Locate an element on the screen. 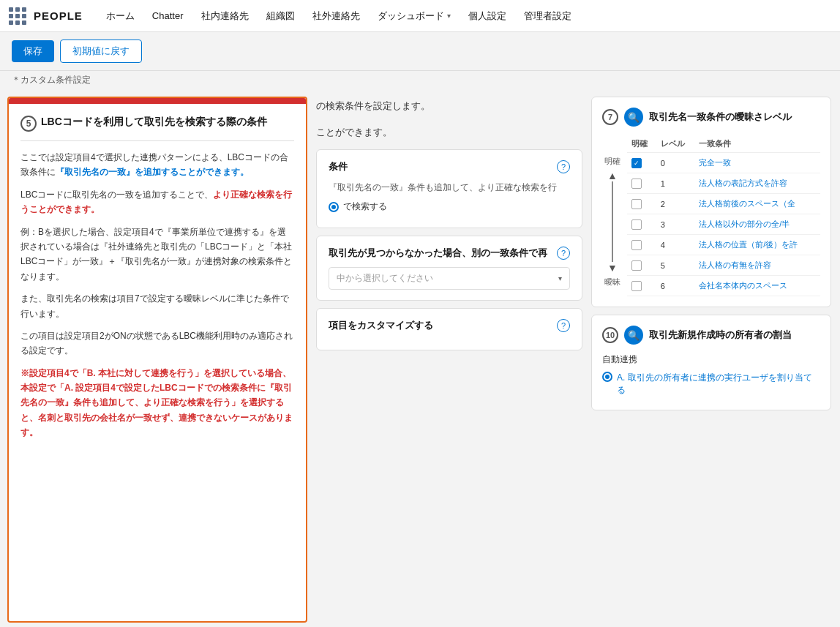 This screenshot has width=840, height=627. nav-item-chatter: Chatter is located at coordinates (168, 16).